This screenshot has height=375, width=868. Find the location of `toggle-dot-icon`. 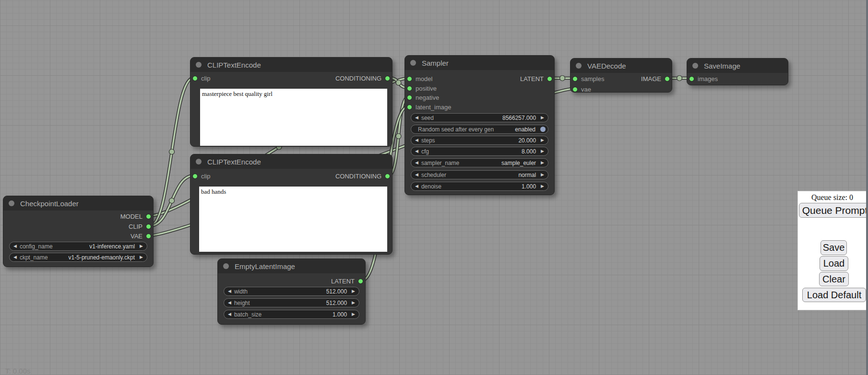

toggle-dot-icon is located at coordinates (543, 129).